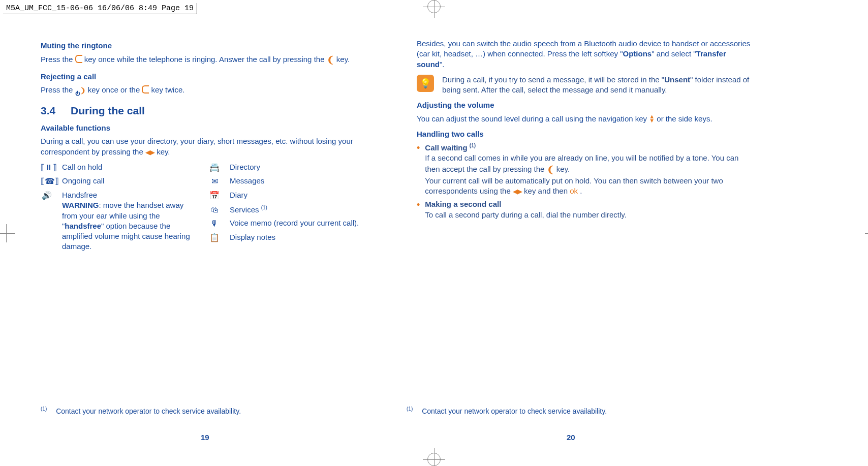 This screenshot has width=868, height=466. I want to click on heading-available: Available functions, so click(208, 128).